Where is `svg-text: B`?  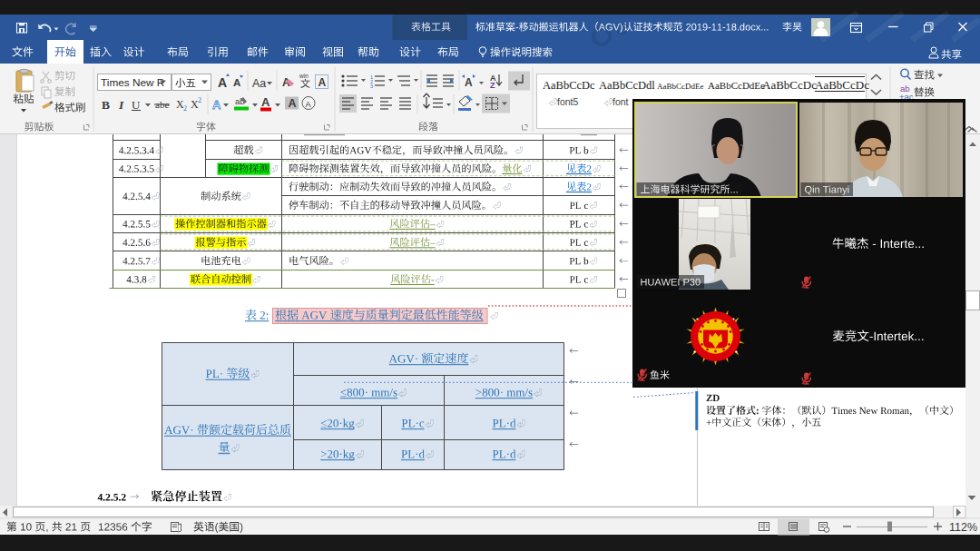
svg-text: B is located at coordinates (105, 105).